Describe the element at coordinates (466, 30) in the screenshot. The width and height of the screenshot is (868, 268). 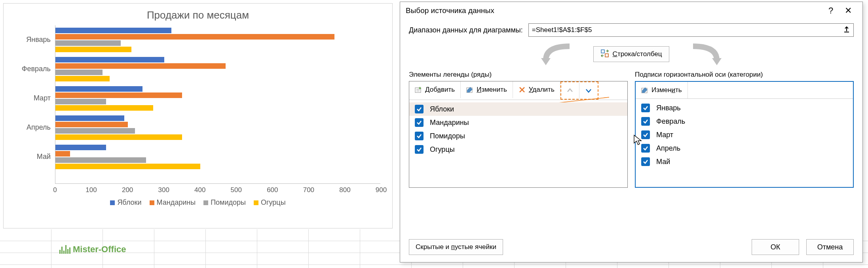
I see `range-label: Диапазон данных для диаграммы:` at that location.